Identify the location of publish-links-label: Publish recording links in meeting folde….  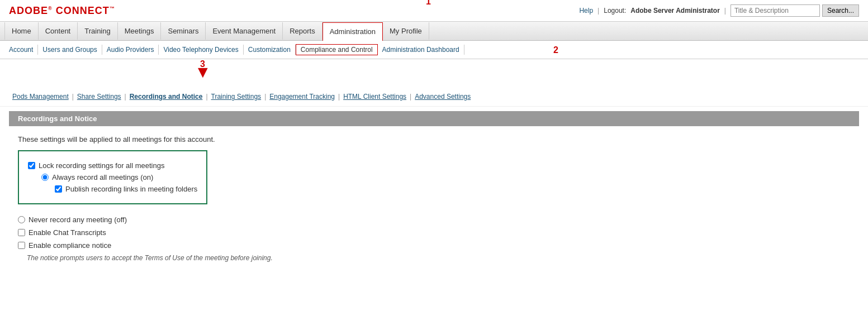
(131, 189).